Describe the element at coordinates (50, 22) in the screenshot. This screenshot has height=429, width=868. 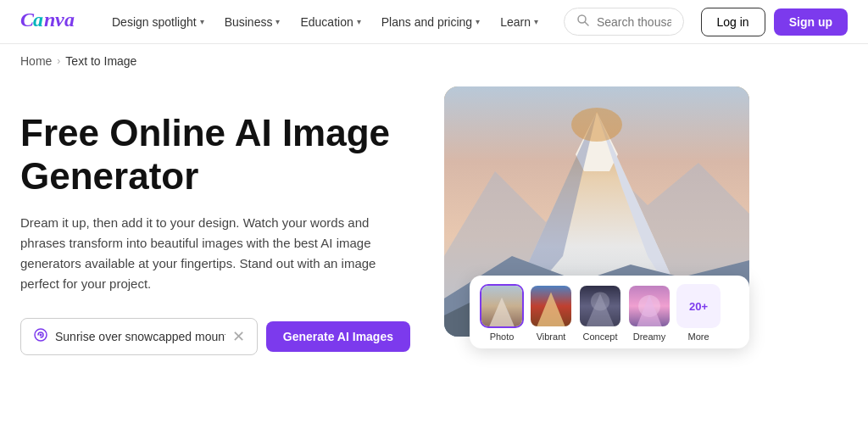
I see `canva-logo: C a n v a` at that location.